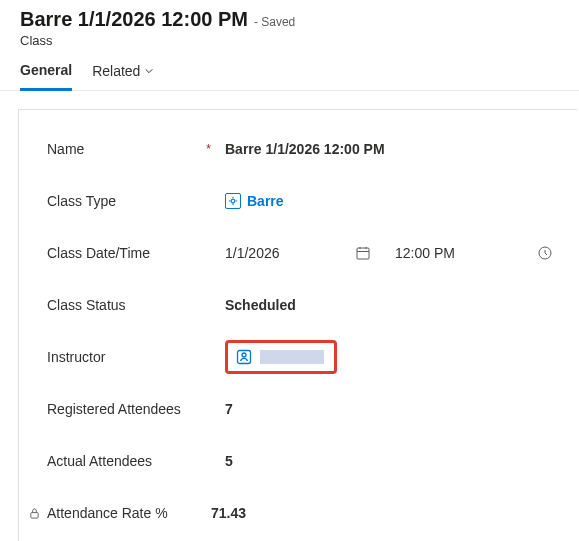 The image size is (579, 541). What do you see at coordinates (300, 253) in the screenshot?
I see `field-class-datetime: Class Date/Time 1/1/2026 12:00 PM` at bounding box center [300, 253].